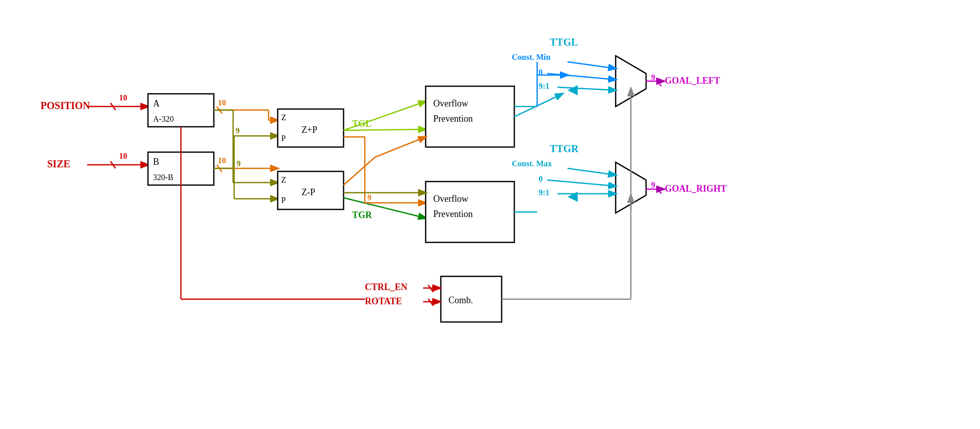  What do you see at coordinates (156, 162) in the screenshot?
I see `svg-text: B` at bounding box center [156, 162].